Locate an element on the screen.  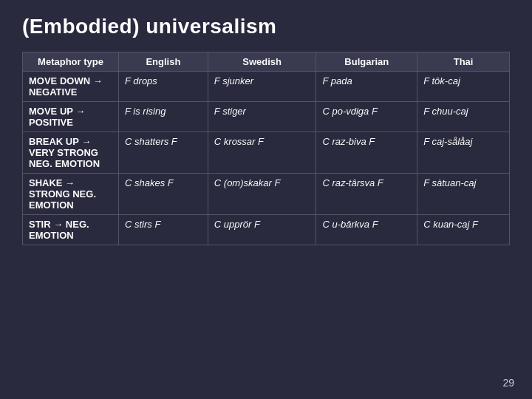
header-thai: Thai is located at coordinates (464, 62).